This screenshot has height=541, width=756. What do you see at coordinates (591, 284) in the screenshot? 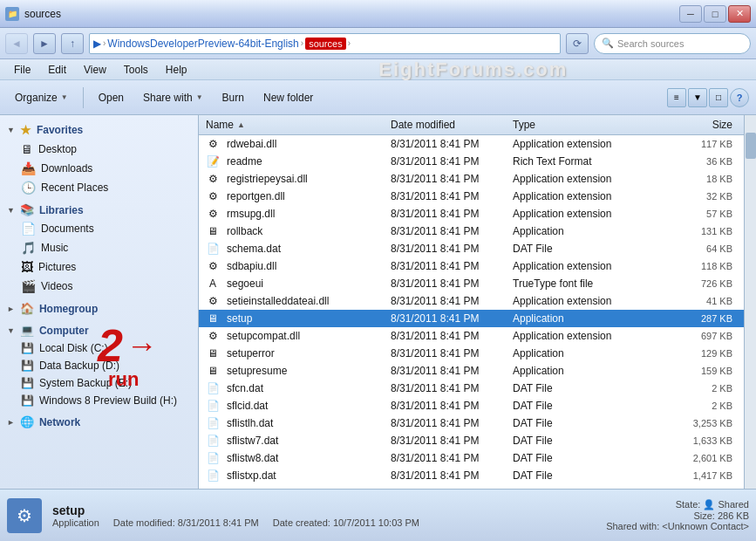
I see `file-type: TrueType font file` at bounding box center [591, 284].